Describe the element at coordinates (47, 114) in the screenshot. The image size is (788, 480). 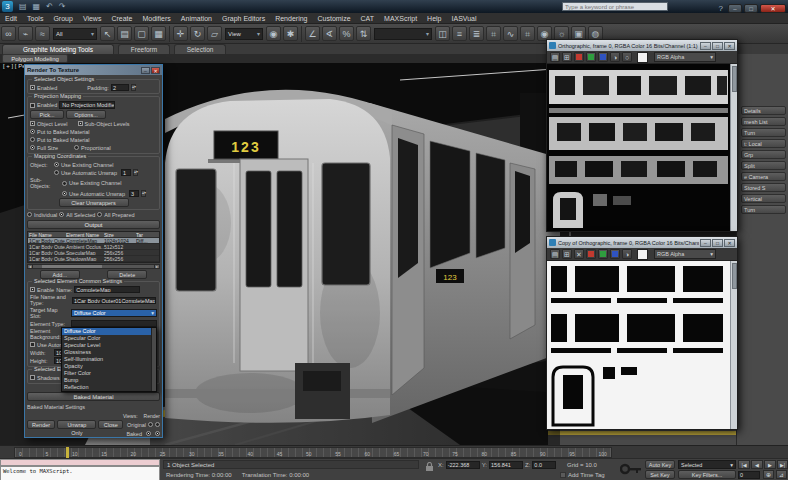
I see `pick-button: Pick...` at that location.